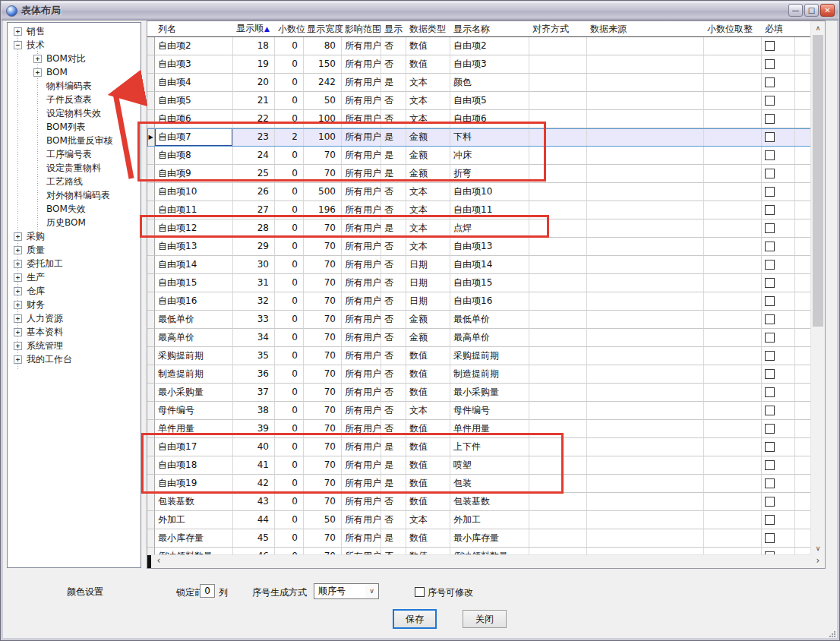  I want to click on cell-display-order: 32, so click(254, 302).